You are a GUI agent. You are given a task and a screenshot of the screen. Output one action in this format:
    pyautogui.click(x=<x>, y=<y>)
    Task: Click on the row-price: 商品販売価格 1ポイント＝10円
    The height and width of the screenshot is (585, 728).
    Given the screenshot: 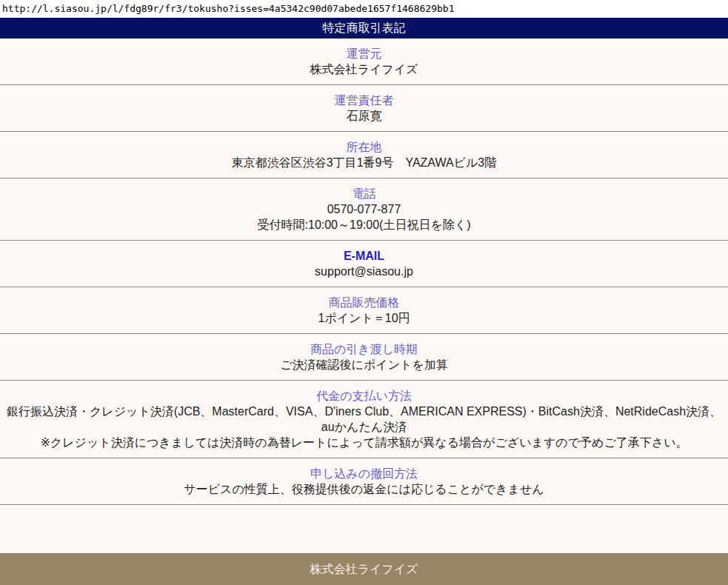 What is the action you would take?
    pyautogui.click(x=364, y=311)
    